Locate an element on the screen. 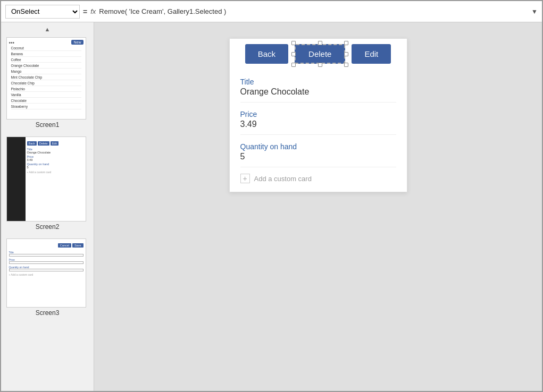 The image size is (543, 392). thumb-cancel-btn: Cancel is located at coordinates (65, 245).